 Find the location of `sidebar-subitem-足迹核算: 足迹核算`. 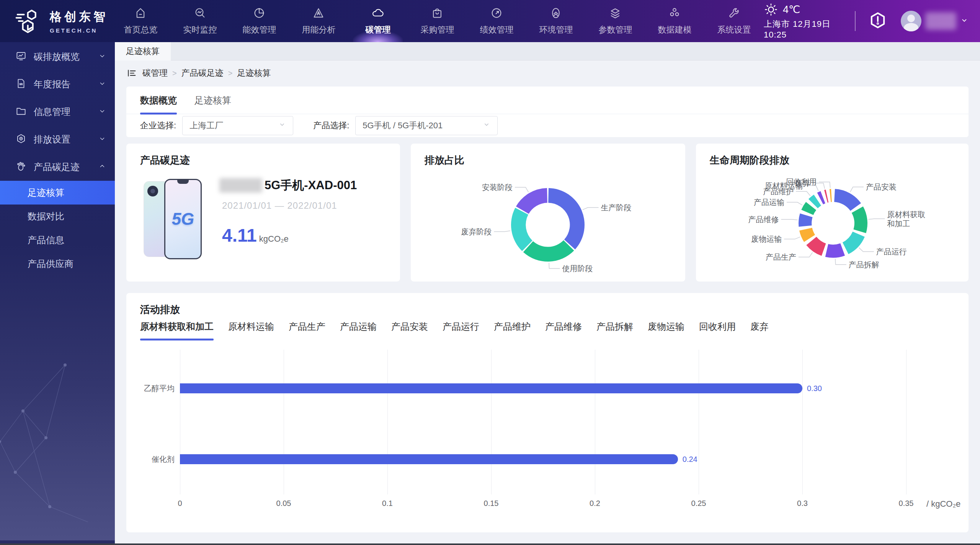

sidebar-subitem-足迹核算: 足迹核算 is located at coordinates (57, 193).